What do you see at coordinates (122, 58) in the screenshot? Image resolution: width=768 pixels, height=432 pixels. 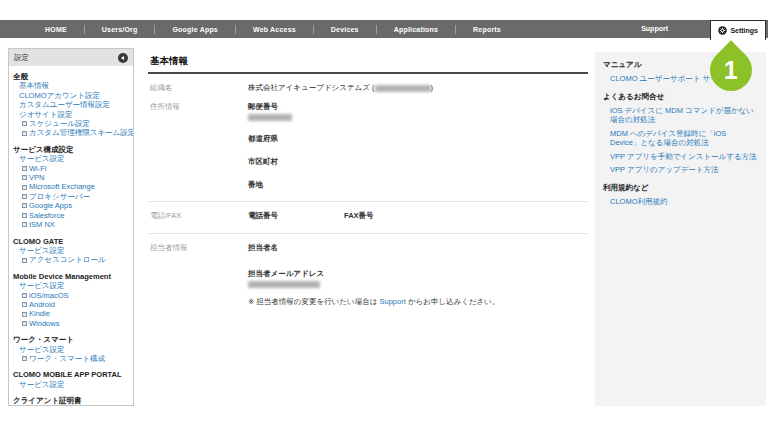 I see `chevron-left-icon` at bounding box center [122, 58].